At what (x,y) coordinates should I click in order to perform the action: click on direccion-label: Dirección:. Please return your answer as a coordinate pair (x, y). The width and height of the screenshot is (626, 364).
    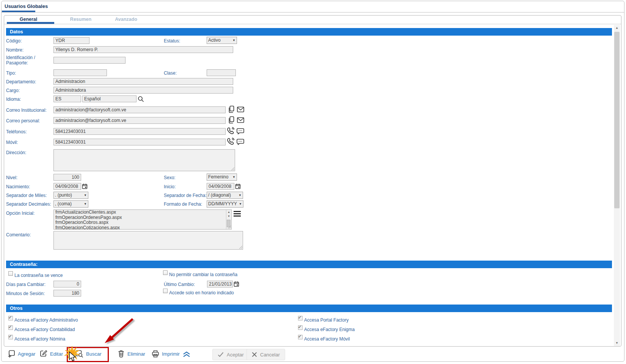
    Looking at the image, I should click on (16, 153).